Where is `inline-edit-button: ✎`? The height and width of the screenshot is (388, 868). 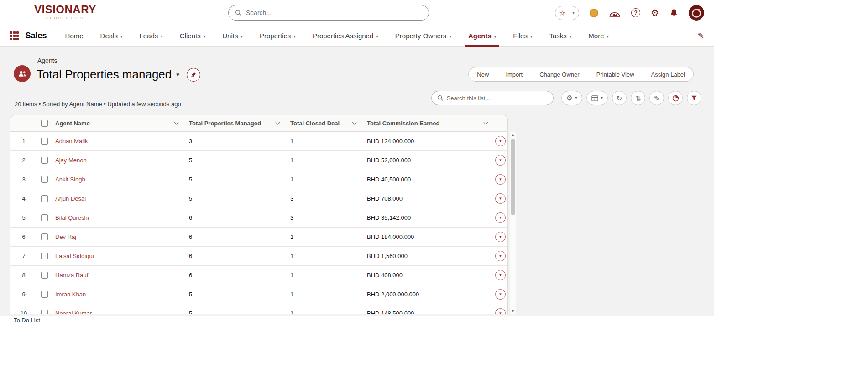 inline-edit-button: ✎ is located at coordinates (657, 98).